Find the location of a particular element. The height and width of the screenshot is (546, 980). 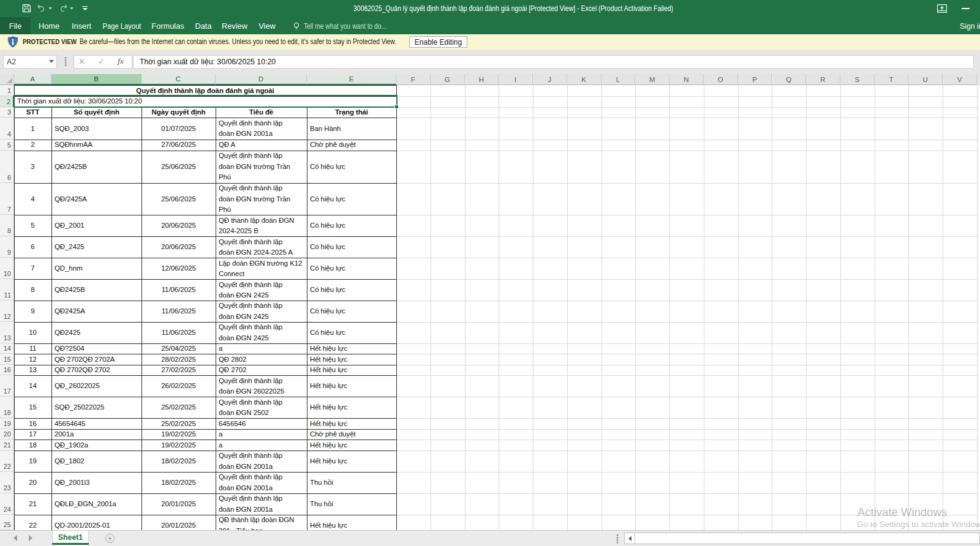

column-header-M: M is located at coordinates (652, 80).